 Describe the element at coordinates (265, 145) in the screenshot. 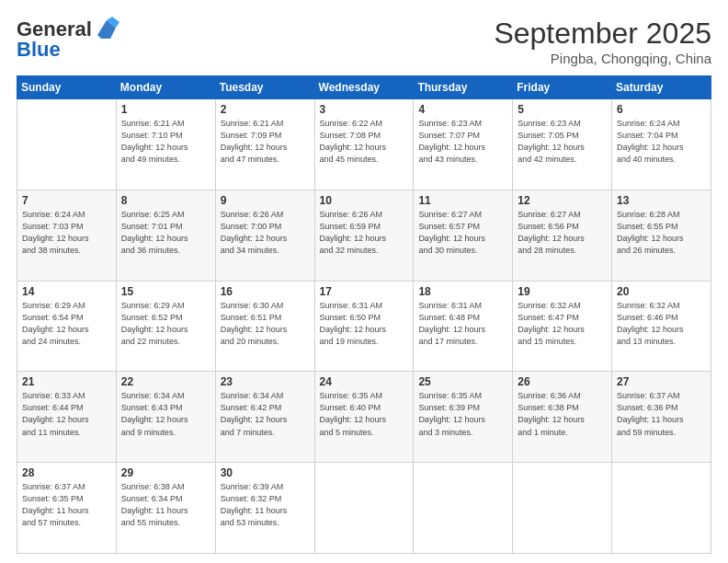

I see `calendar-cell: 2Sunrise: 6:21 AM Sunset: 7:09 PM Daylig…` at that location.